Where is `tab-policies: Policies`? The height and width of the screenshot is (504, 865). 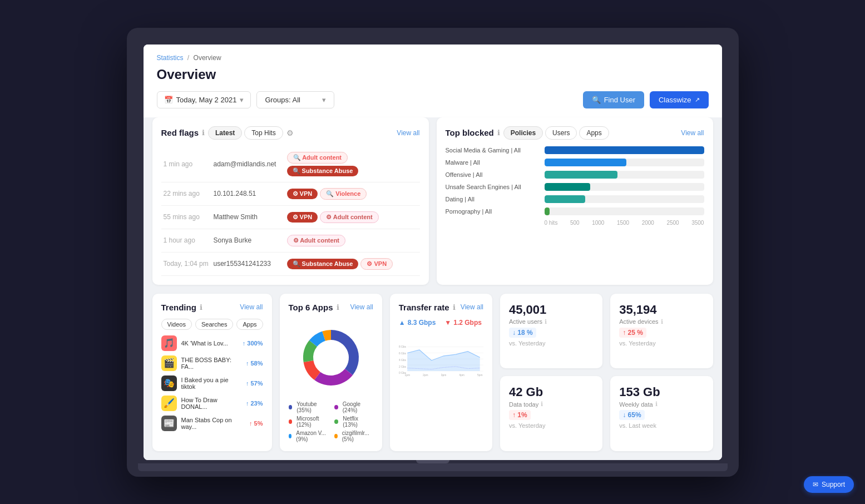 tab-policies: Policies is located at coordinates (523, 133).